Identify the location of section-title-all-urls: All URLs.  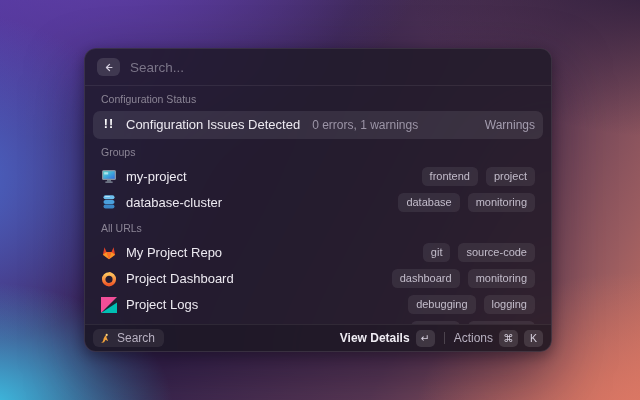
(318, 228).